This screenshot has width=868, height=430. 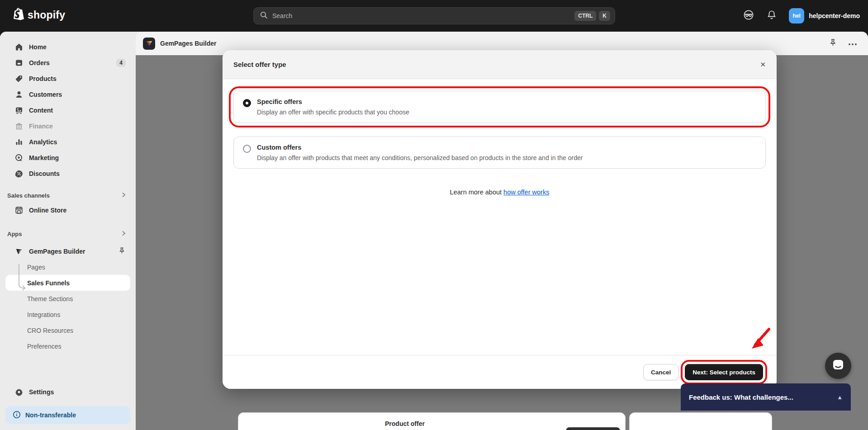 What do you see at coordinates (19, 126) in the screenshot?
I see `finance-icon` at bounding box center [19, 126].